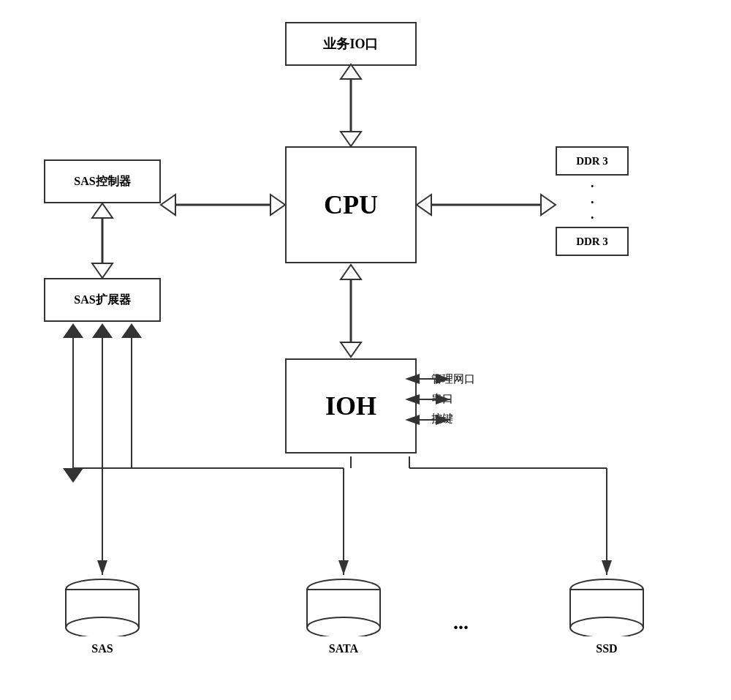 Image resolution: width=731 pixels, height=700 pixels. I want to click on sata-disk-label: SATA, so click(344, 649).